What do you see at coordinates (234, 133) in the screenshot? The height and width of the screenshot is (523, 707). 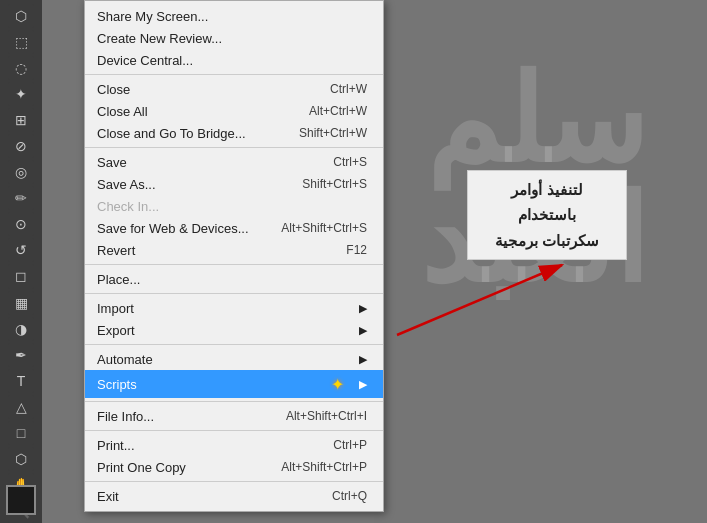 I see `menu-item-close-bridge: Close and Go To Bridge... Shift+Ctrl+W` at bounding box center [234, 133].